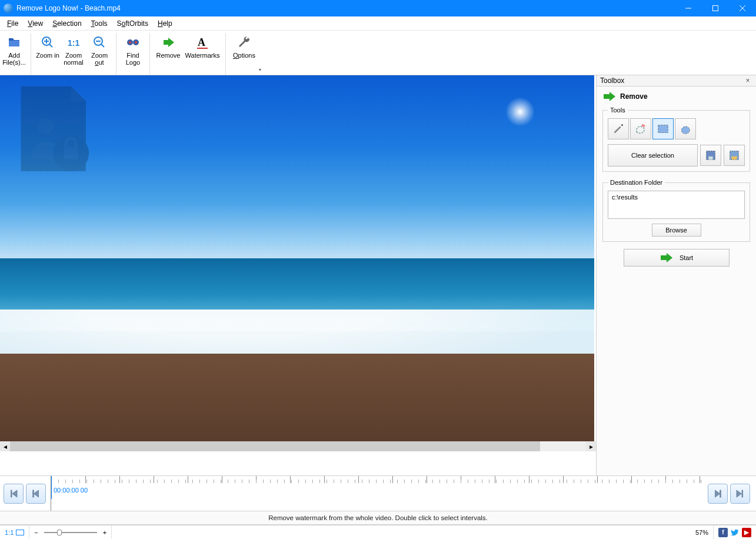 The image size is (756, 549). Describe the element at coordinates (14, 42) in the screenshot. I see `folder-icon` at that location.